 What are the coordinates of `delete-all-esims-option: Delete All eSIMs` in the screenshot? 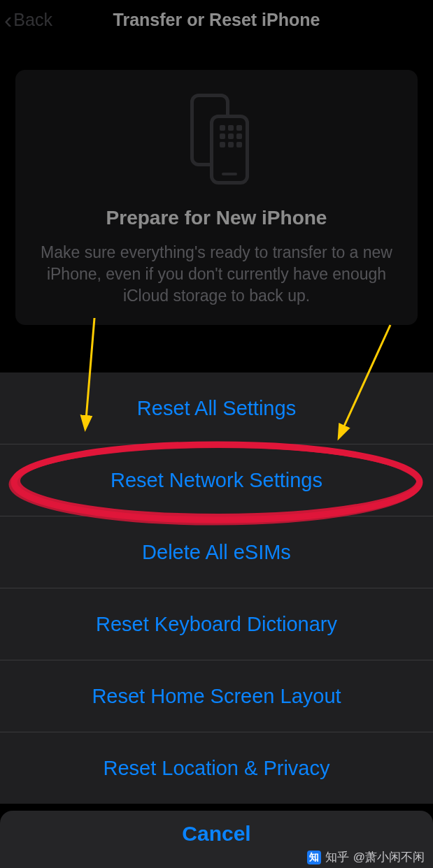 It's located at (217, 552).